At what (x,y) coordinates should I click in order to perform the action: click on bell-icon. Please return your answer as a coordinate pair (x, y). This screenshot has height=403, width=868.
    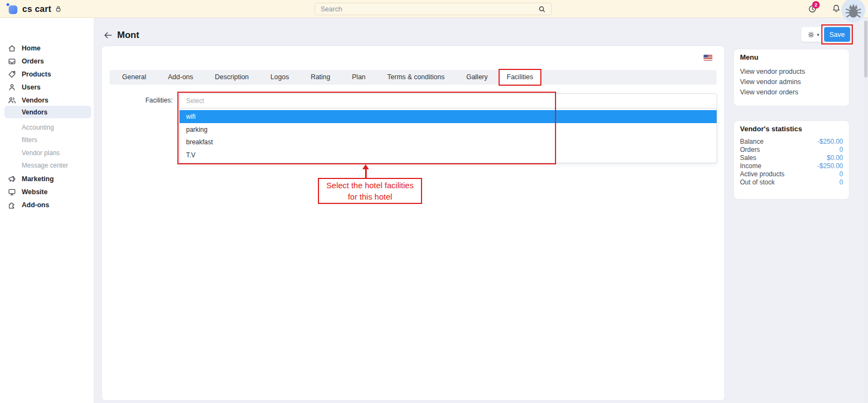
    Looking at the image, I should click on (837, 9).